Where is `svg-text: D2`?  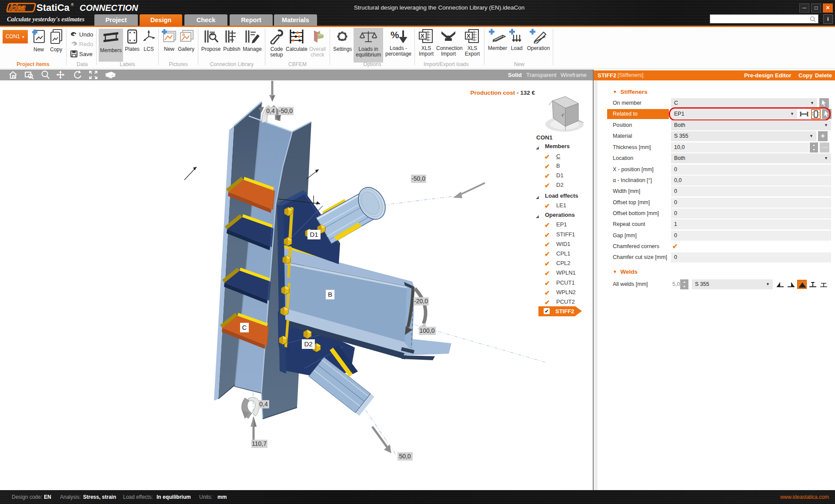 svg-text: D2 is located at coordinates (308, 344).